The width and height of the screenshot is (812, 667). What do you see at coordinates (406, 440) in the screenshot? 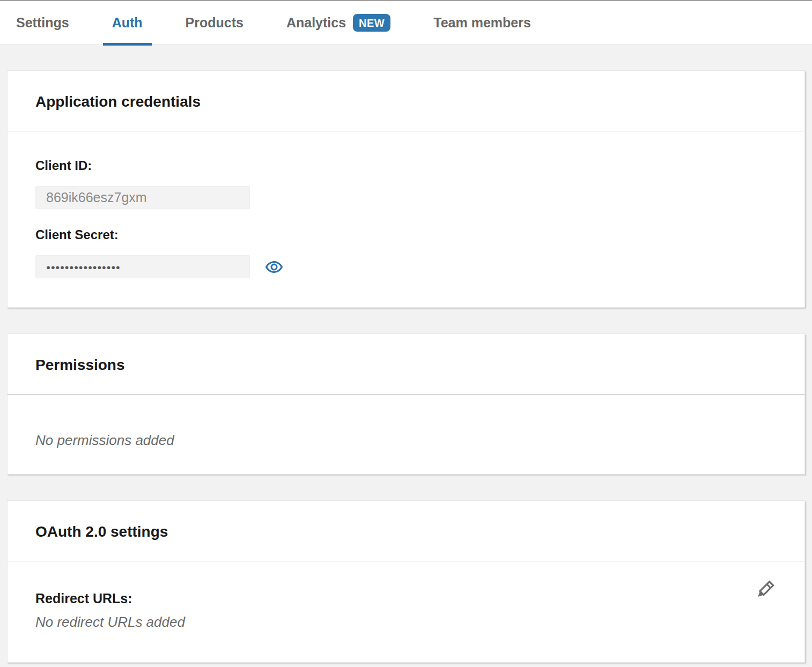
I see `permissions-empty-text: No permissions added` at bounding box center [406, 440].